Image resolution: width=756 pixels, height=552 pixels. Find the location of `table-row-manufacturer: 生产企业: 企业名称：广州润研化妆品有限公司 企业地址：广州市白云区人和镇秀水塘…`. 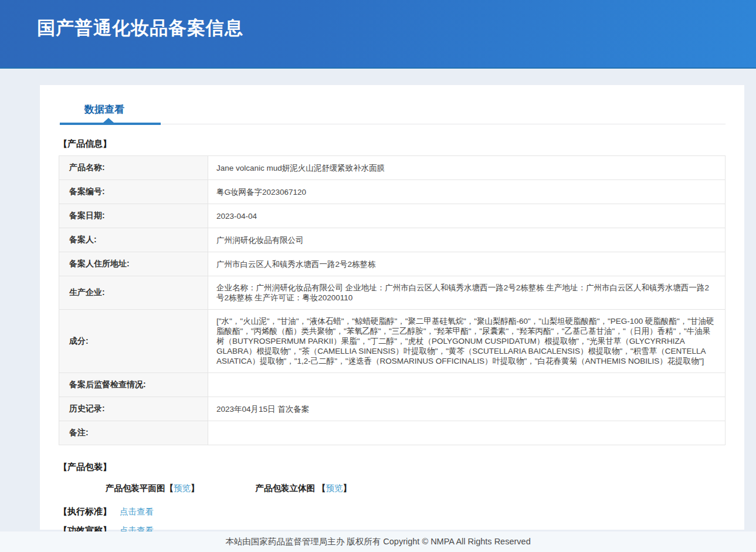

table-row-manufacturer: 生产企业: 企业名称：广州润研化妆品有限公司 企业地址：广州市白云区人和镇秀水塘… is located at coordinates (392, 293).